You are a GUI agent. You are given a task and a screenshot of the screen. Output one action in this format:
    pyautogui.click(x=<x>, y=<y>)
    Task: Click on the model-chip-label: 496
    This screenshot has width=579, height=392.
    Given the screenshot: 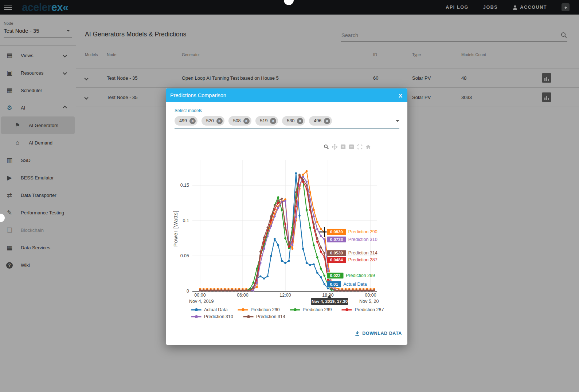 What is the action you would take?
    pyautogui.click(x=318, y=121)
    